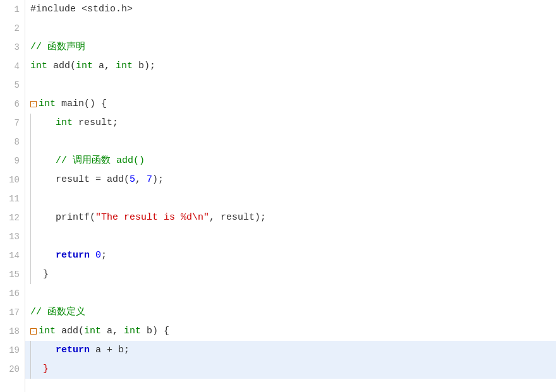  What do you see at coordinates (112, 331) in the screenshot?
I see `code-text-18b: a,` at bounding box center [112, 331].